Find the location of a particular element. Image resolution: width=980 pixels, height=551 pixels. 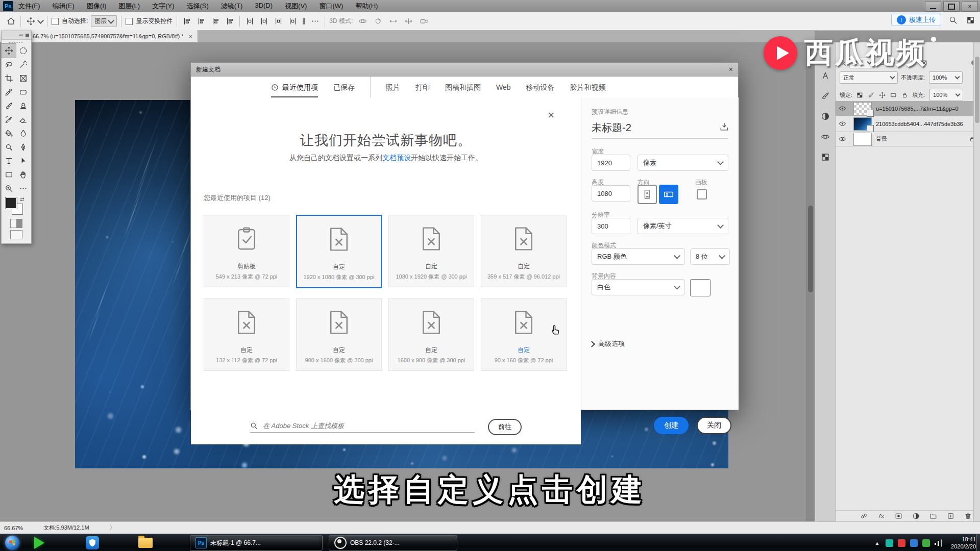

new-layer-icon is located at coordinates (950, 516).